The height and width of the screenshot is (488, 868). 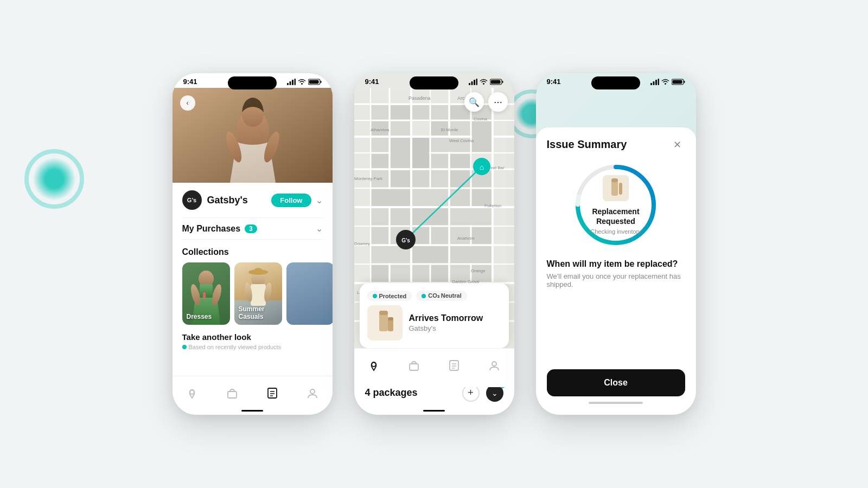 What do you see at coordinates (258, 294) in the screenshot?
I see `collection-card-summer: Summer Casuals` at bounding box center [258, 294].